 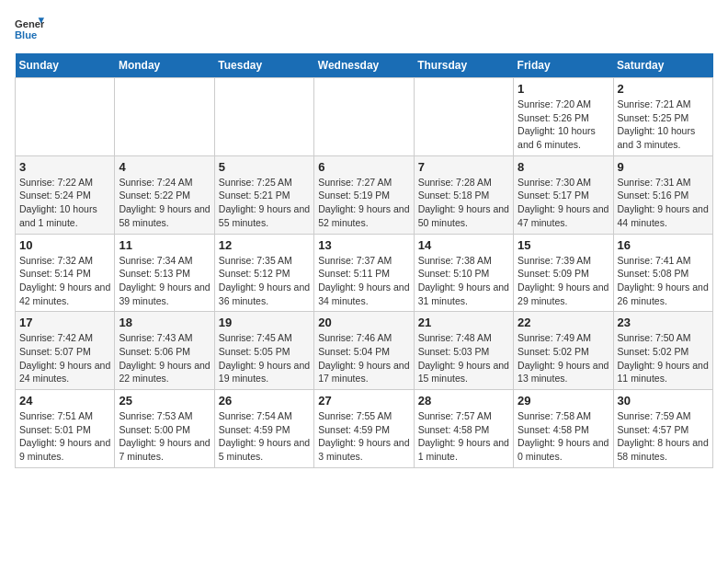 What do you see at coordinates (264, 195) in the screenshot?
I see `calendar-cell: 5Sunrise: 7:25 AM Sunset: 5:21 PM Daylig…` at bounding box center [264, 195].